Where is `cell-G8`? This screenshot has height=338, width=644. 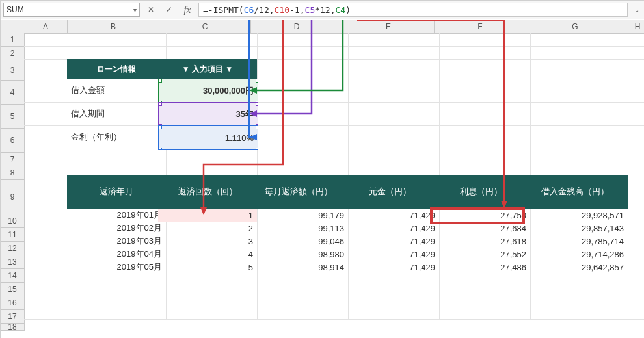 cell-G8 is located at coordinates (575, 169).